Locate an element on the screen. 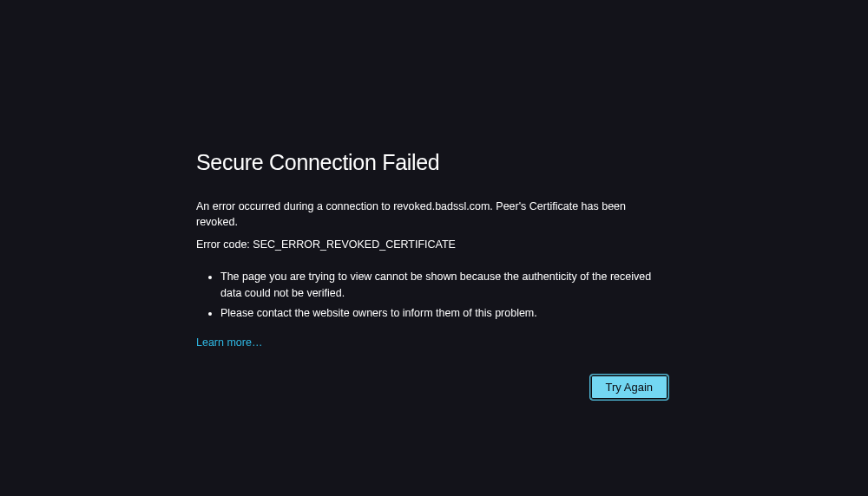 This screenshot has height=496, width=868. button-row: Try Again is located at coordinates (432, 387).